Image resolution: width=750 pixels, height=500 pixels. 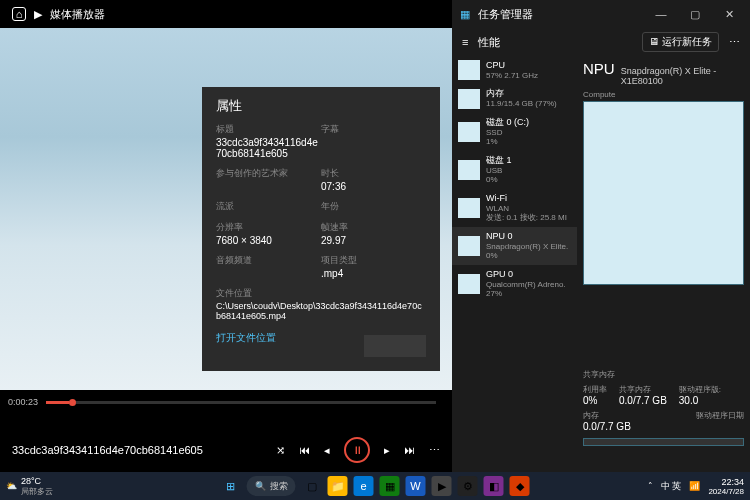 I want to click on timeline: 0:00:23, so click(x=226, y=402).